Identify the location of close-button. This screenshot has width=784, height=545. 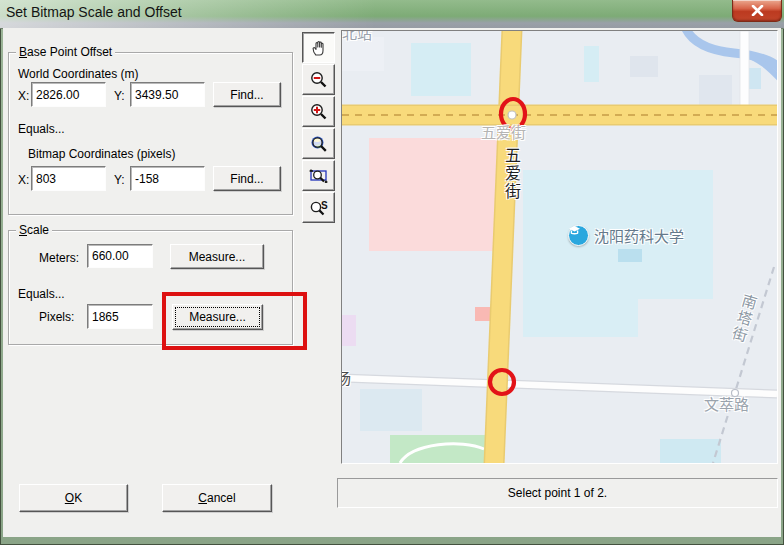
(757, 11).